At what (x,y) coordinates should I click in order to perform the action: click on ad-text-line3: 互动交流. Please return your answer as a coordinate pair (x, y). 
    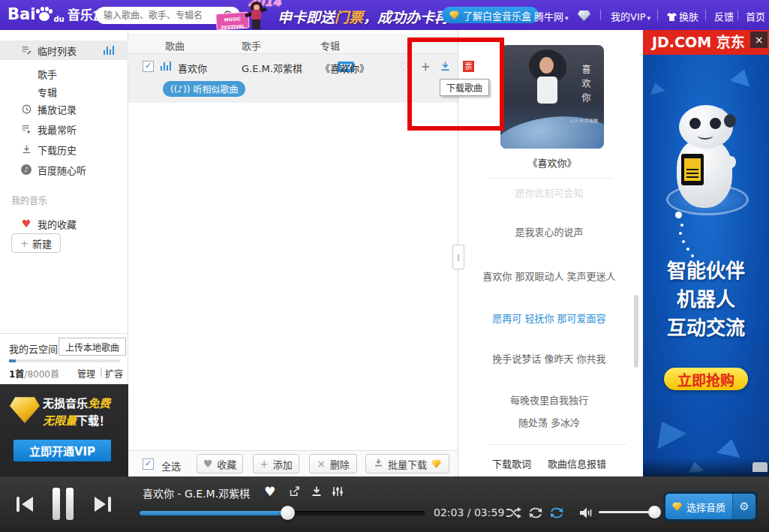
    Looking at the image, I should click on (706, 326).